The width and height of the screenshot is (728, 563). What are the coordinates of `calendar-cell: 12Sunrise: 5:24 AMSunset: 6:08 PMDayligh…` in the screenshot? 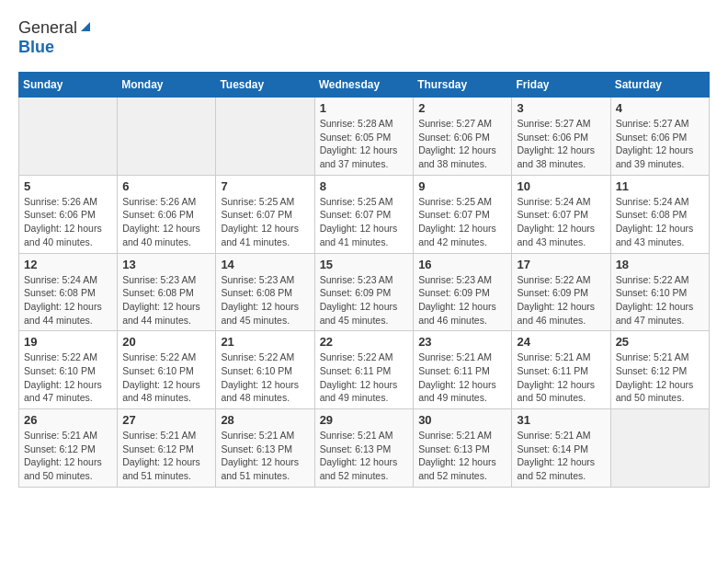 It's located at (68, 293).